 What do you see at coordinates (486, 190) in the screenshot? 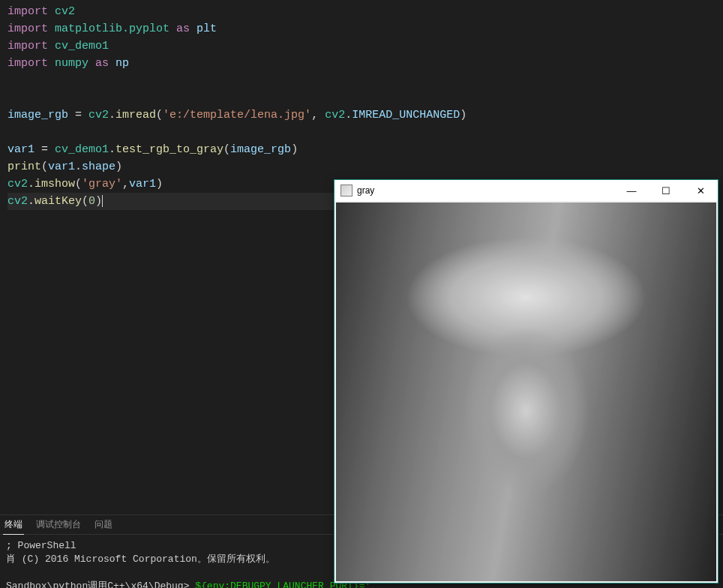
I see `window-title: gray` at bounding box center [486, 190].